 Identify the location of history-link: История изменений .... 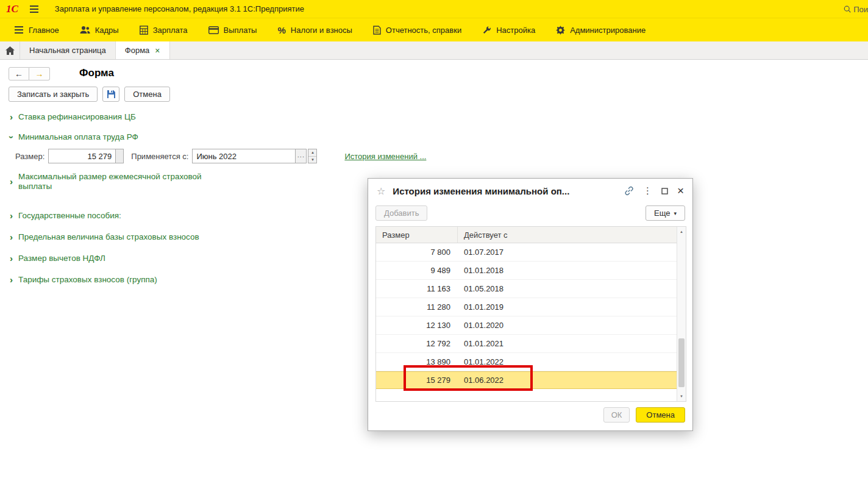
(385, 156).